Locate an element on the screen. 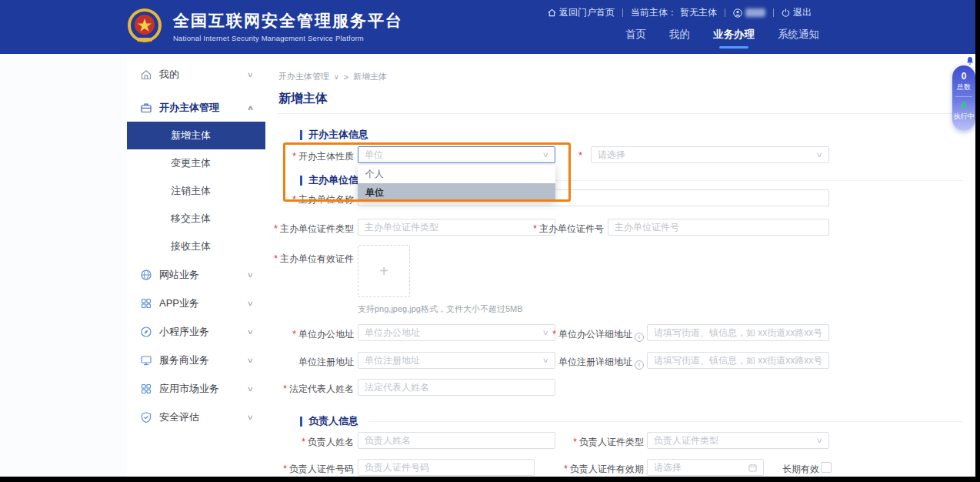 The height and width of the screenshot is (482, 980). long-term-checkbox is located at coordinates (826, 467).